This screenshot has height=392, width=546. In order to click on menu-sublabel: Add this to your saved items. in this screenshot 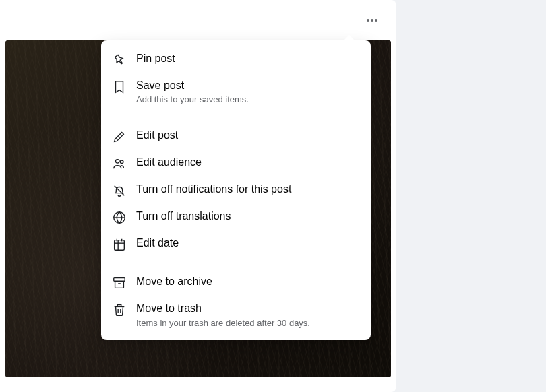, I will do `click(193, 100)`.